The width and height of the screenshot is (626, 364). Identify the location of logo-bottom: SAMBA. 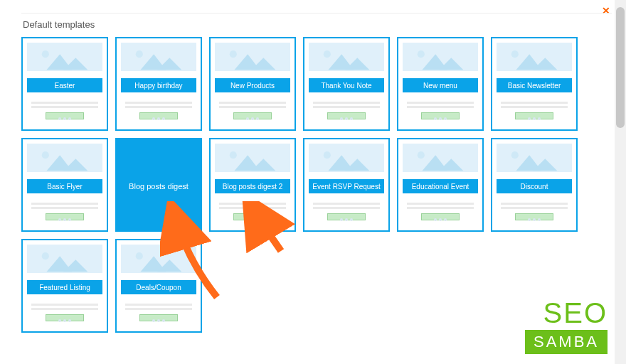
(566, 342).